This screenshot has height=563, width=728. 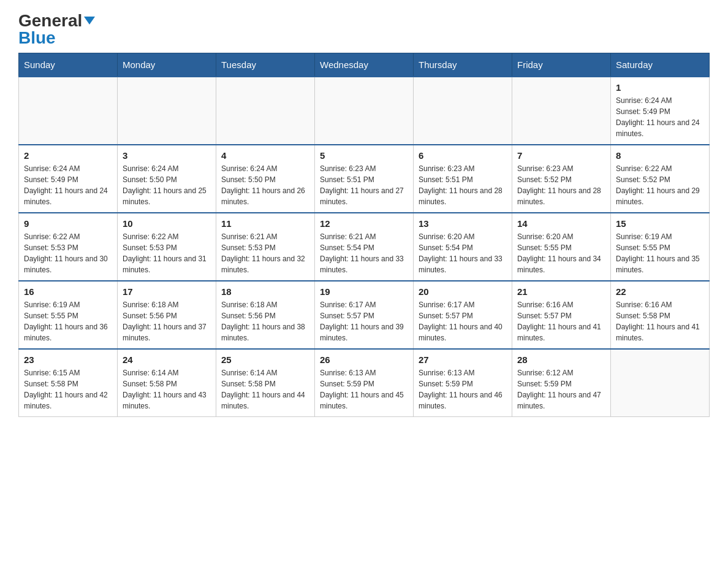 What do you see at coordinates (68, 223) in the screenshot?
I see `day-number: 9` at bounding box center [68, 223].